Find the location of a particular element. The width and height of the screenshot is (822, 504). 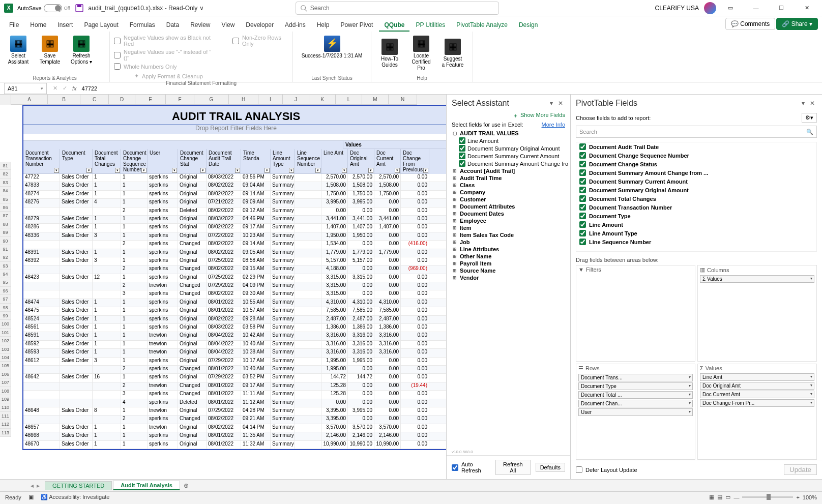

apply-format-btn: Apply Format & Cleanup is located at coordinates (172, 76).